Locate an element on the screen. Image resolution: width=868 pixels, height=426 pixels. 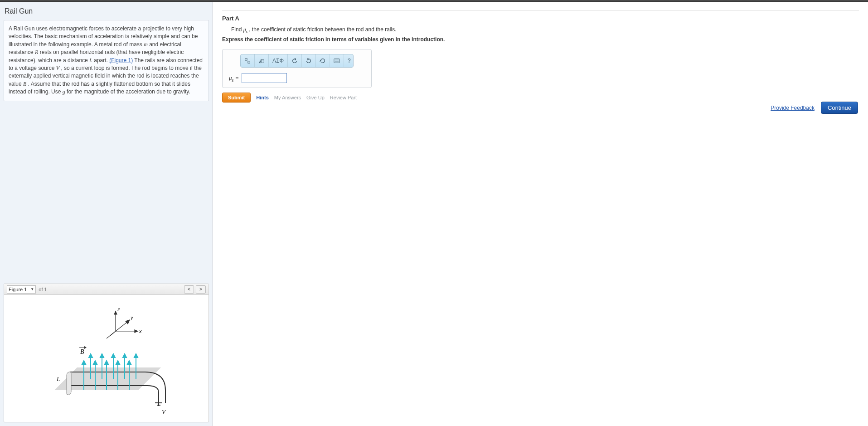
problem-intro: A Rail Gun uses electromagnetic forces t… is located at coordinates (106, 61).